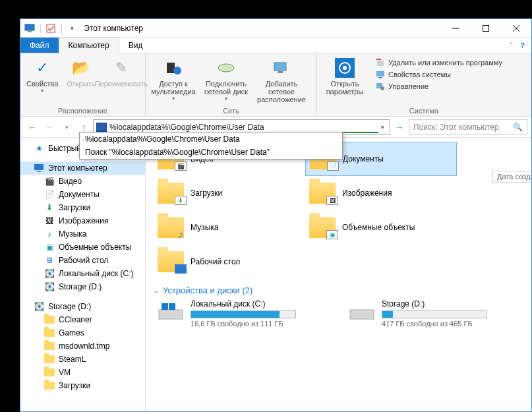 This screenshot has height=412, width=532. What do you see at coordinates (512, 45) in the screenshot?
I see `ribbon-collapse-icon: ˆ` at bounding box center [512, 45].